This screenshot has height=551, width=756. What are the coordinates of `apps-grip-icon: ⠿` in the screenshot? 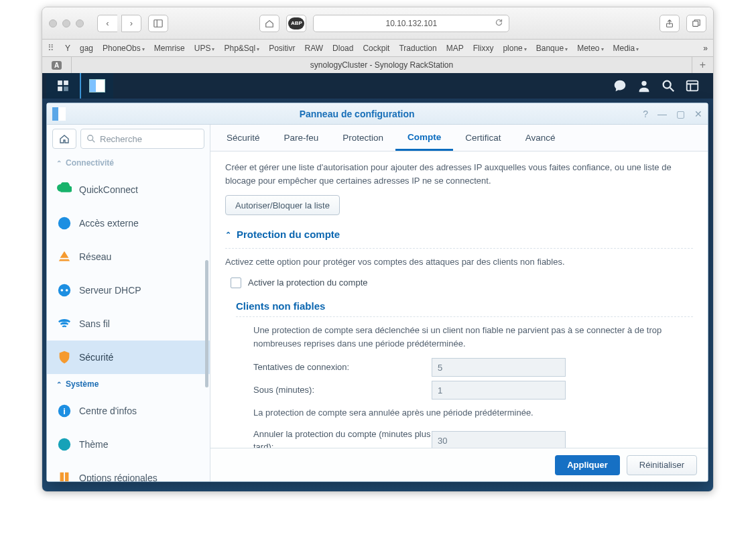 It's located at (52, 48).